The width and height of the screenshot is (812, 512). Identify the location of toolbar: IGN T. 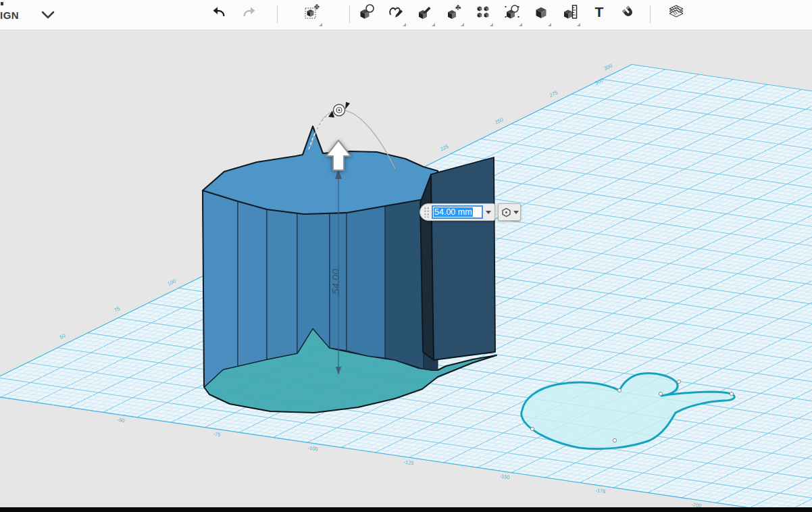
(406, 15).